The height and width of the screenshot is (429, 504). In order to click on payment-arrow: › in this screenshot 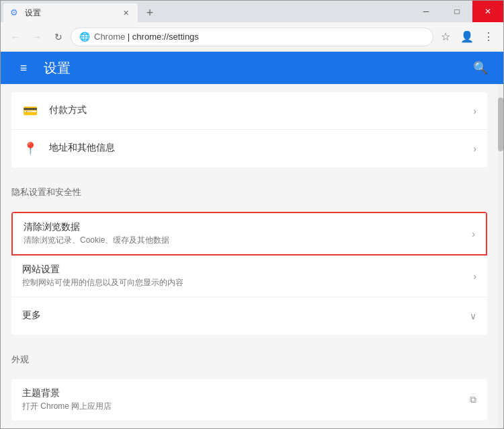, I will do `click(474, 111)`.